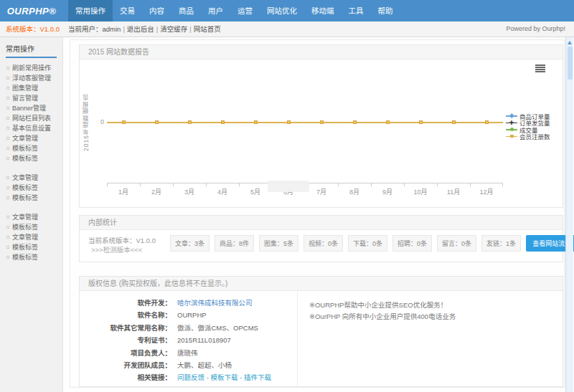 This screenshot has height=392, width=574. What do you see at coordinates (245, 11) in the screenshot?
I see `nav-item: 运营` at bounding box center [245, 11].